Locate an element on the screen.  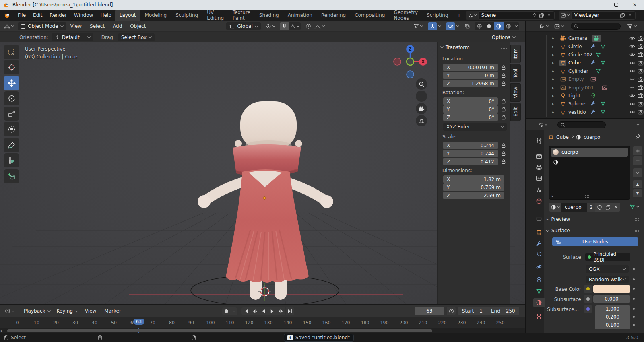
character-model is located at coordinates (266, 200).